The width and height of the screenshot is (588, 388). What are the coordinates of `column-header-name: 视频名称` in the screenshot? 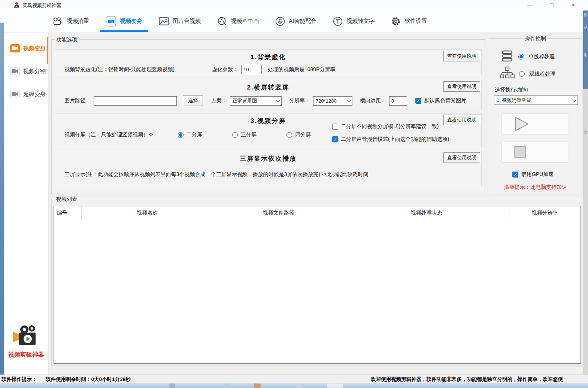 It's located at (148, 213).